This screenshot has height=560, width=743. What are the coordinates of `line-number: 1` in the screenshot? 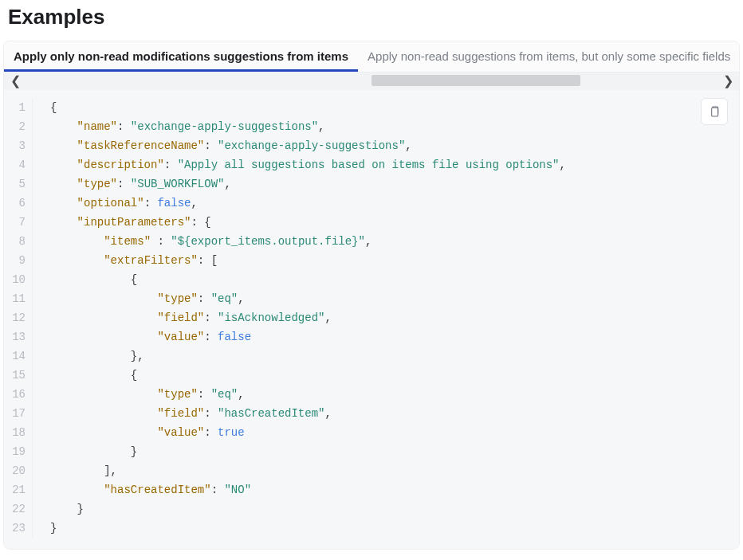 It's located at (14, 108).